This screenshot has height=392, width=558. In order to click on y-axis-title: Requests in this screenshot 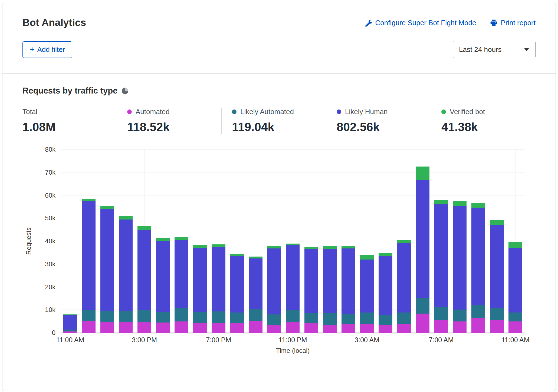, I will do `click(29, 241)`.